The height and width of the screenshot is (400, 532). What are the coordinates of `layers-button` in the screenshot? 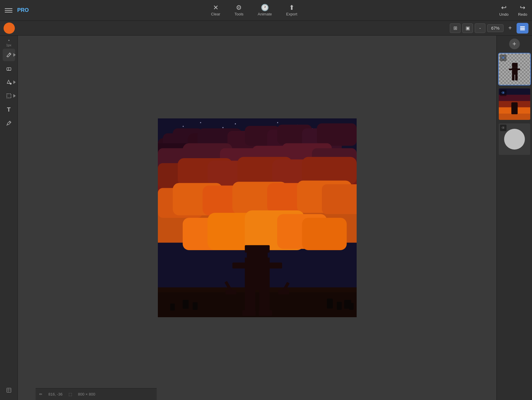 It's located at (523, 28).